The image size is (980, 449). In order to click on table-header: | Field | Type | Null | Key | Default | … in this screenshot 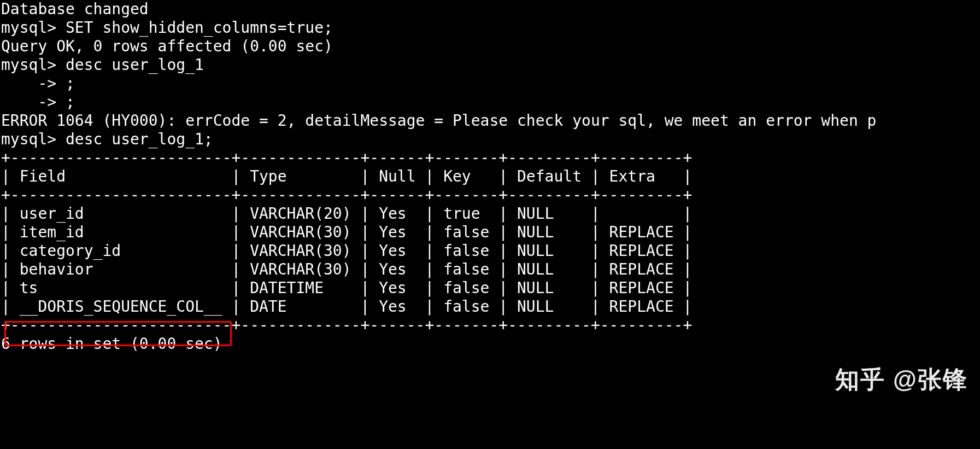, I will do `click(490, 177)`.